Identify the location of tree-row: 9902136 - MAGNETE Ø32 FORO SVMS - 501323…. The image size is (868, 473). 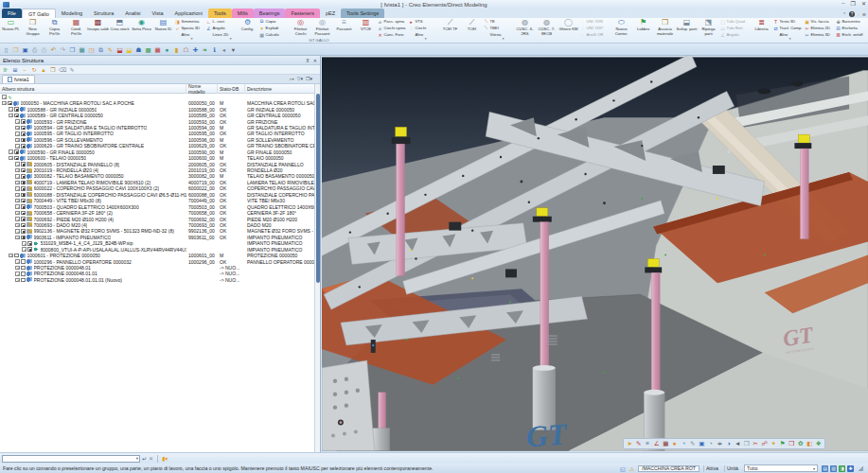
(160, 231).